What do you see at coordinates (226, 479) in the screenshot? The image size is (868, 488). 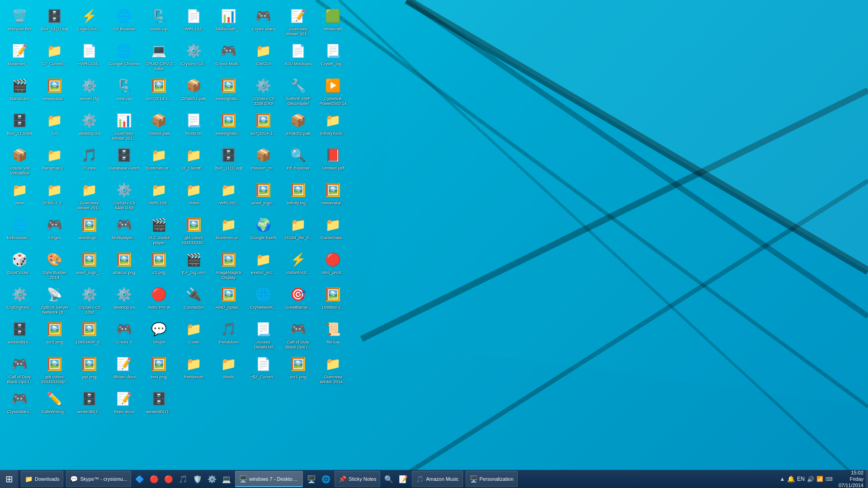 I see `taskbar-prog-task9: 💻` at bounding box center [226, 479].